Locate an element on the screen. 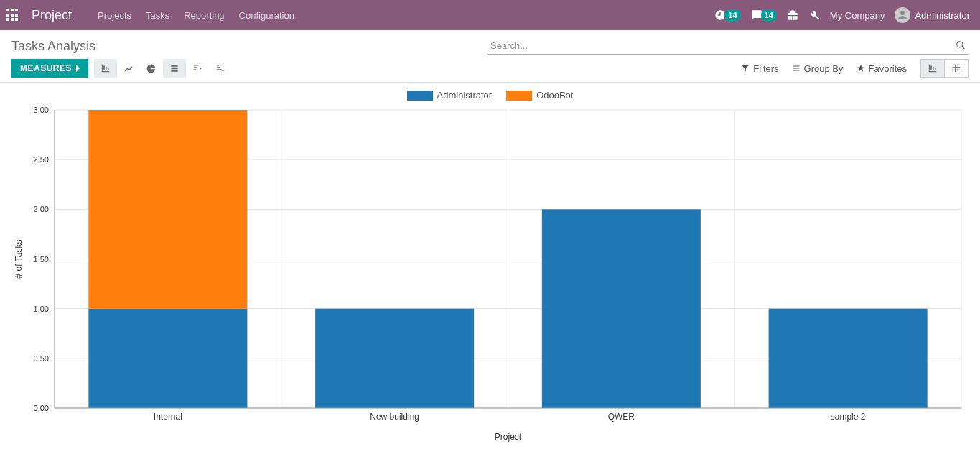 The image size is (980, 449). user-menu: Administrator is located at coordinates (932, 15).